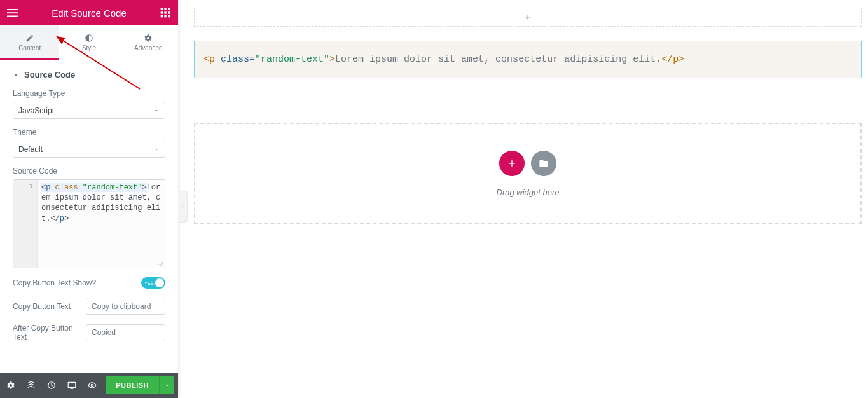 This screenshot has width=868, height=398. I want to click on pencil-icon, so click(30, 38).